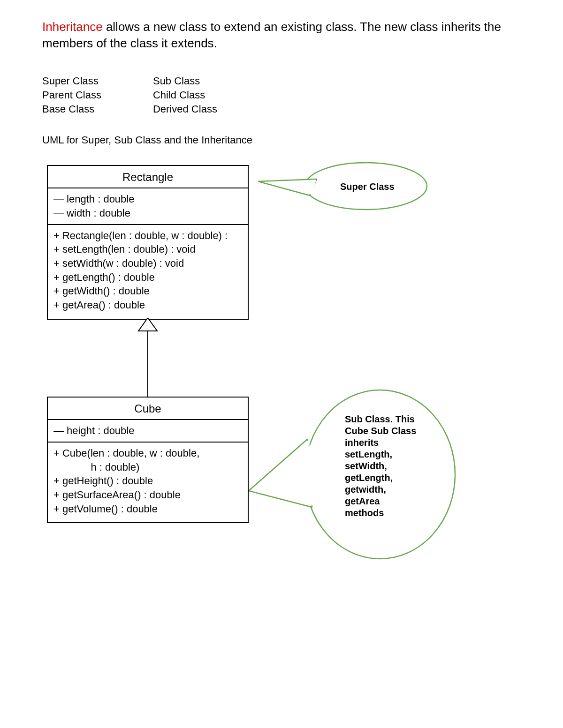 The image size is (563, 728). I want to click on intro-rest: allows a new class to extend an existing…, so click(272, 35).